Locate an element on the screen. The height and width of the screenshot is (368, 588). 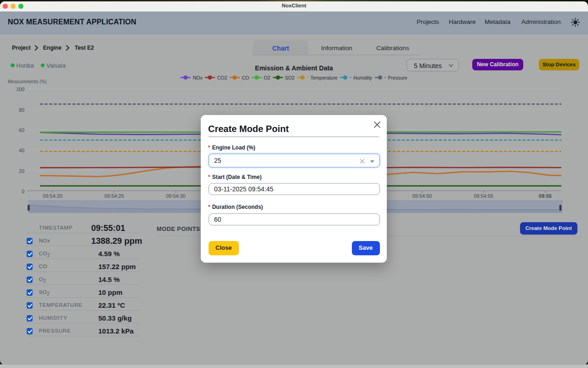
svg-text: 0 is located at coordinates (23, 191).